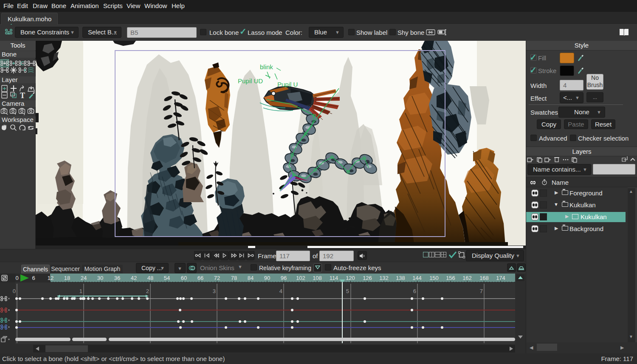 The height and width of the screenshot is (364, 637). What do you see at coordinates (400, 278) in the screenshot?
I see `svg-text: 138` at bounding box center [400, 278].